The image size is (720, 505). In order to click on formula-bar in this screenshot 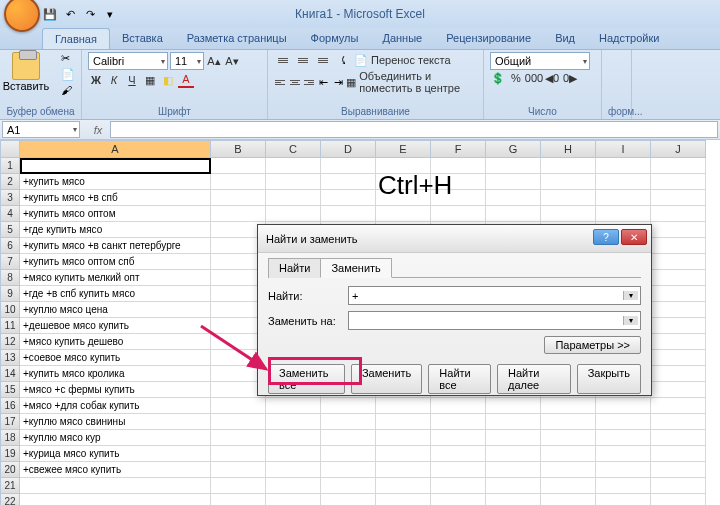, I will do `click(414, 130)`.